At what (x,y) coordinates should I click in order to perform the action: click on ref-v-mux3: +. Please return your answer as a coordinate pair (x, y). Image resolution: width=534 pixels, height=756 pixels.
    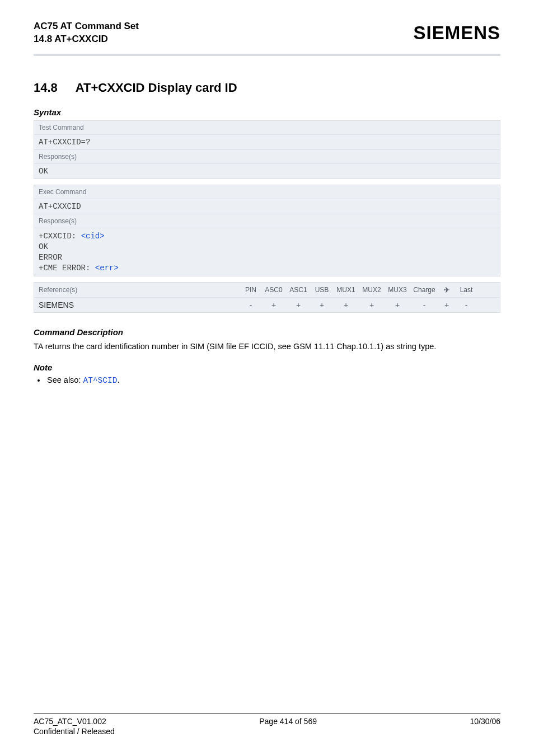
    Looking at the image, I should click on (397, 305).